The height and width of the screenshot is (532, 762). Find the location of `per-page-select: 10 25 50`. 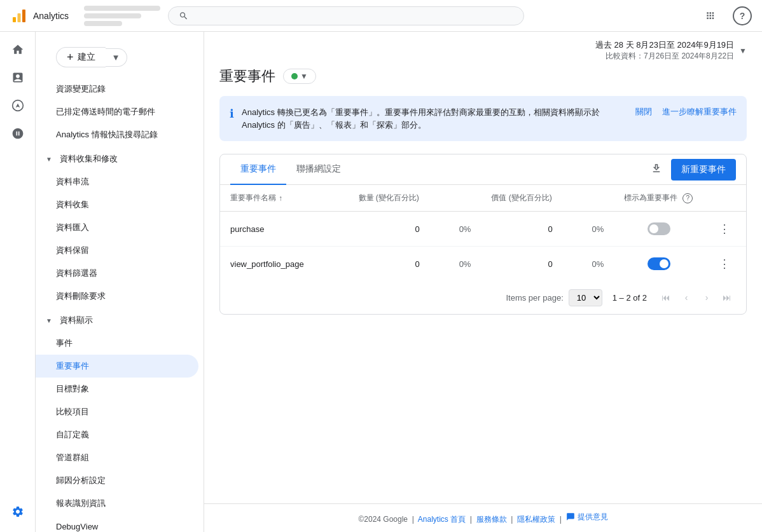

per-page-select: 10 25 50 is located at coordinates (585, 297).